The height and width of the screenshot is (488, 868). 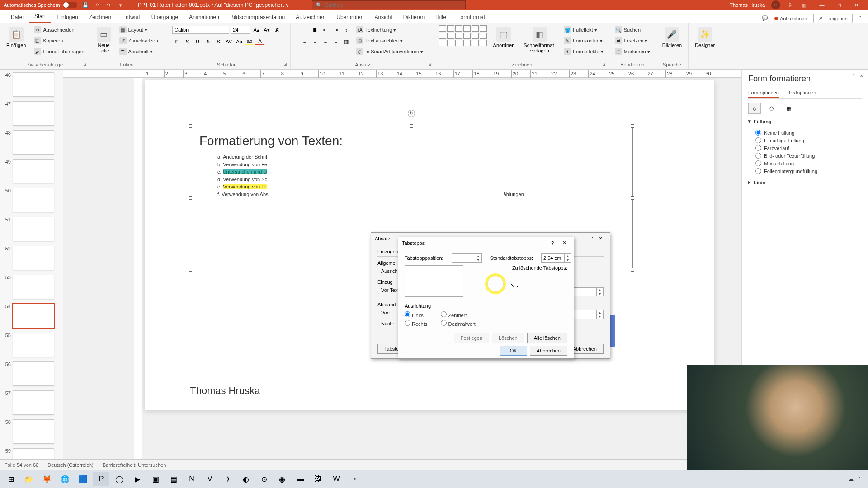 What do you see at coordinates (100, 17) in the screenshot?
I see `tab-zeichnen: Zeichnen` at bounding box center [100, 17].